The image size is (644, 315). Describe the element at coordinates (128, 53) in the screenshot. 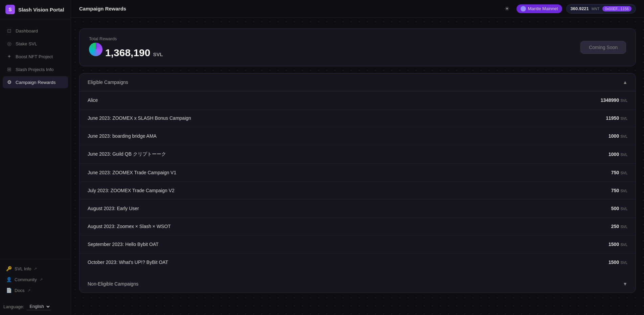

I see `total-amount: 1,368,190` at that location.